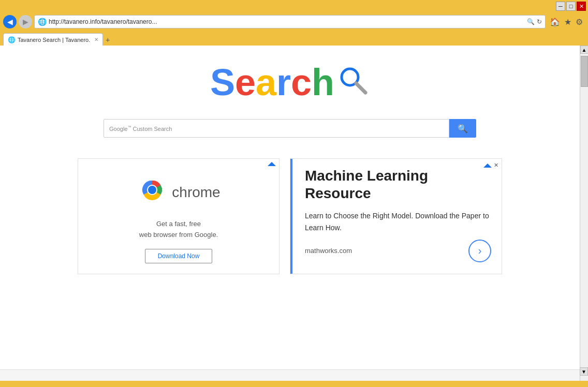 This screenshot has width=588, height=387. Describe the element at coordinates (584, 371) in the screenshot. I see `scroll-down-button: ▼` at that location.